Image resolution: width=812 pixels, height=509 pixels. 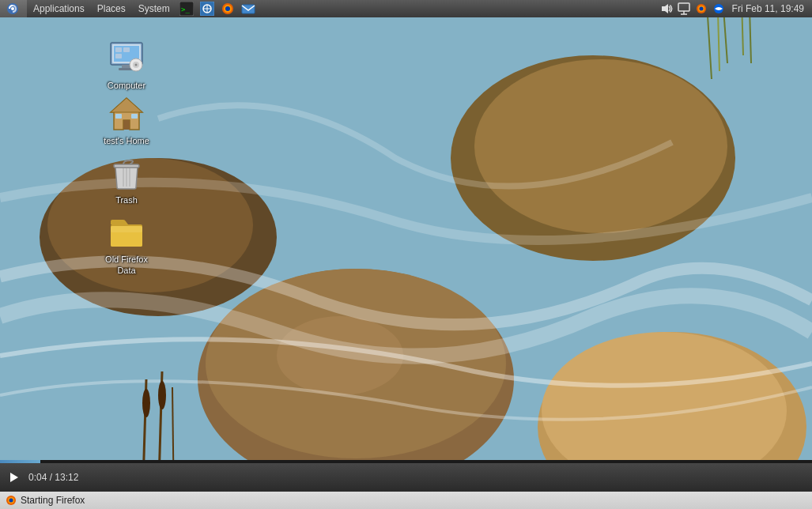 What do you see at coordinates (719, 9) in the screenshot?
I see `thunderbird-icon` at bounding box center [719, 9].